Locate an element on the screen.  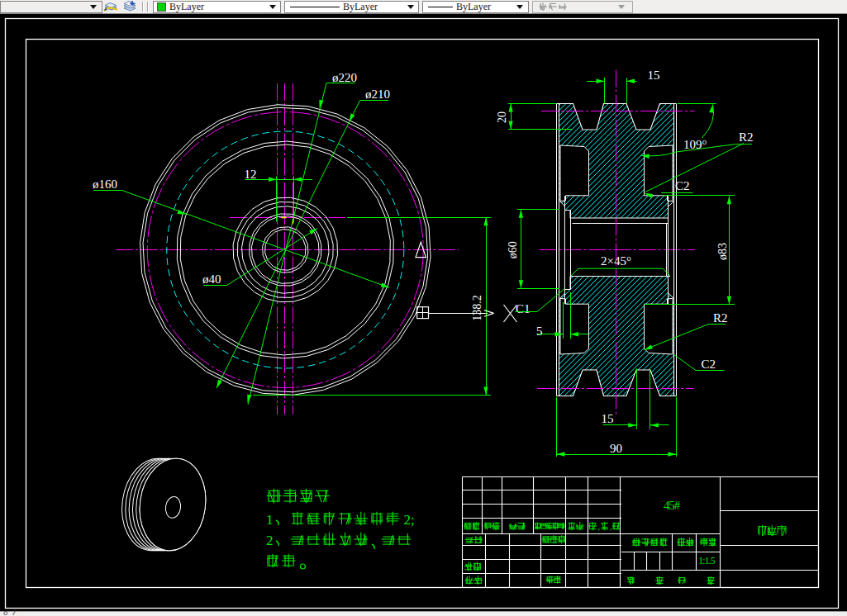
svg-text: 20 is located at coordinates (502, 117).